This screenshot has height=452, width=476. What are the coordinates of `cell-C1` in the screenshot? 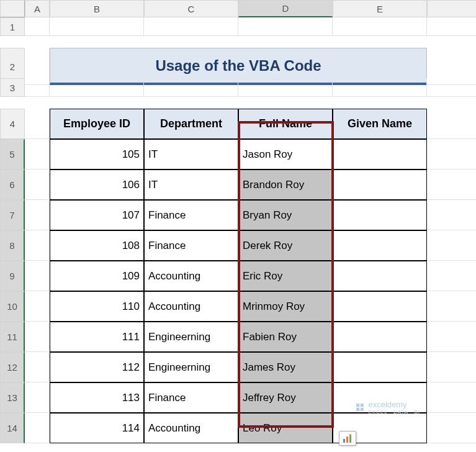 It's located at (191, 27).